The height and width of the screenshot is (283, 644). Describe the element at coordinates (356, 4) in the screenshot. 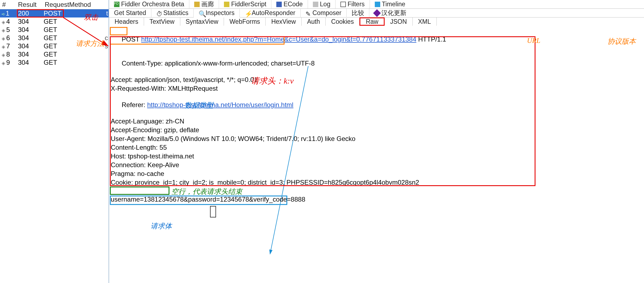

I see `tab-label: Filters` at that location.